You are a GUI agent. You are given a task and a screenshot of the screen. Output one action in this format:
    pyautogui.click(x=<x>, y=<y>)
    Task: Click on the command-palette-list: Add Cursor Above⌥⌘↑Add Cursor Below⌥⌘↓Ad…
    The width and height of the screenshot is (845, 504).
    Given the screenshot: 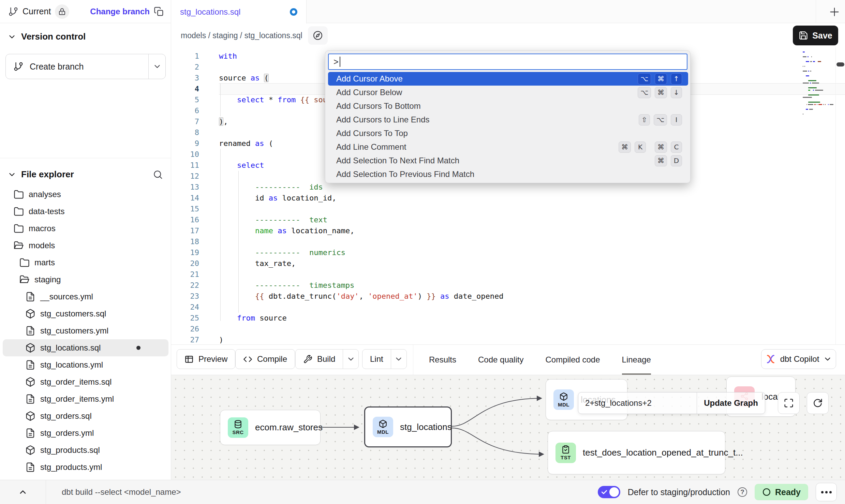 What is the action you would take?
    pyautogui.click(x=508, y=127)
    